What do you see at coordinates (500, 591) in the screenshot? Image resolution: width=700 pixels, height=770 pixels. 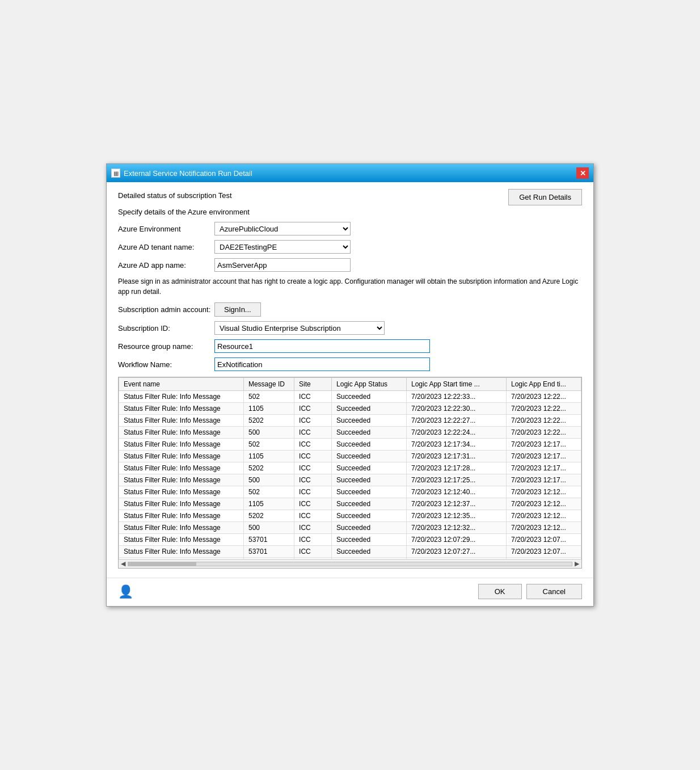 I see `ok-button: OK` at bounding box center [500, 591].